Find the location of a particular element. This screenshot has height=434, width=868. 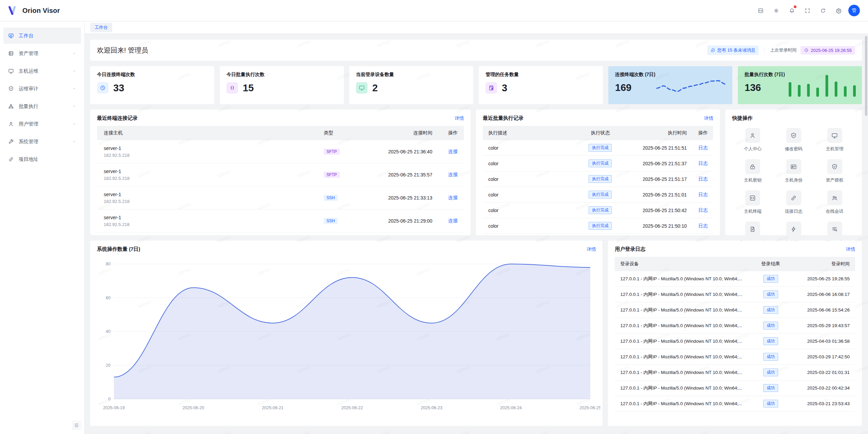

notification-badge is located at coordinates (795, 7).